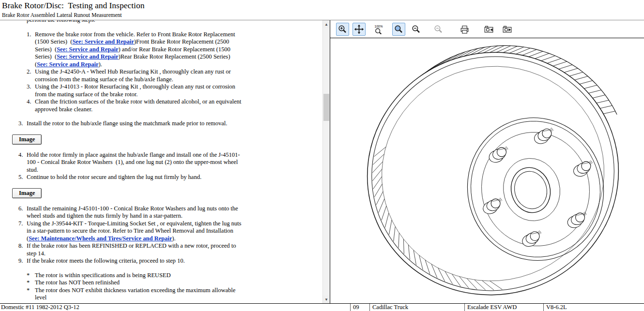  Describe the element at coordinates (326, 299) in the screenshot. I see `scroll-down-button: ▼` at that location.